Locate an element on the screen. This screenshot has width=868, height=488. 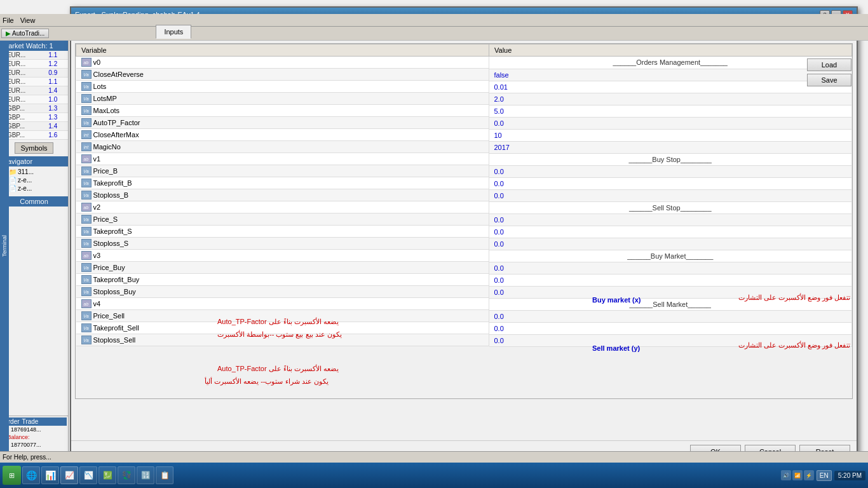
value-cell: ______Buy Market_______ is located at coordinates (671, 255).